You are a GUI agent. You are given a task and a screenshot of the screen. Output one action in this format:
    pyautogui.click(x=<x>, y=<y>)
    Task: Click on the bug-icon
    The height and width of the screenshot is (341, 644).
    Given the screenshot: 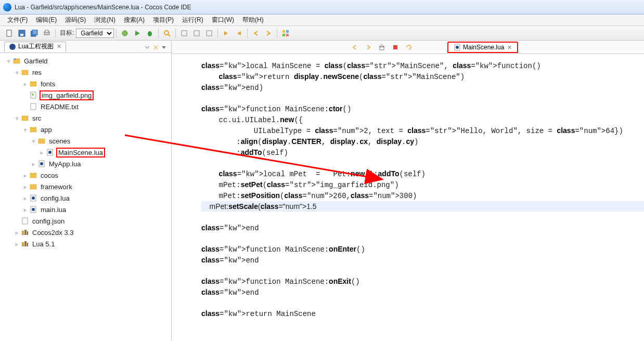 What is the action you would take?
    pyautogui.click(x=150, y=33)
    